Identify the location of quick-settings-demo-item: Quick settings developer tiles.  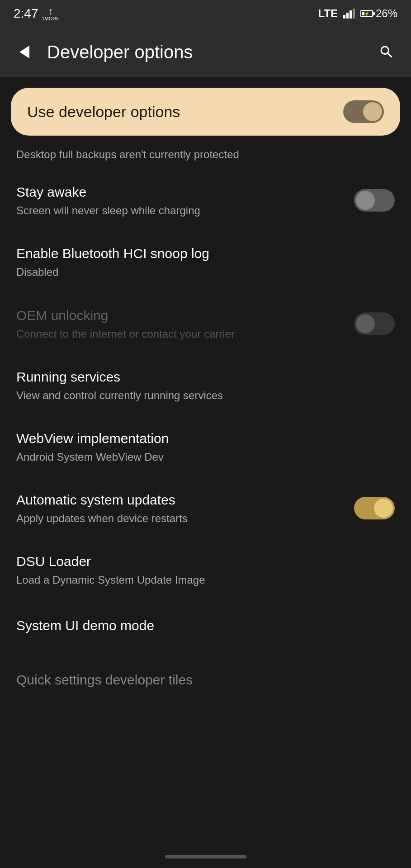
(205, 675).